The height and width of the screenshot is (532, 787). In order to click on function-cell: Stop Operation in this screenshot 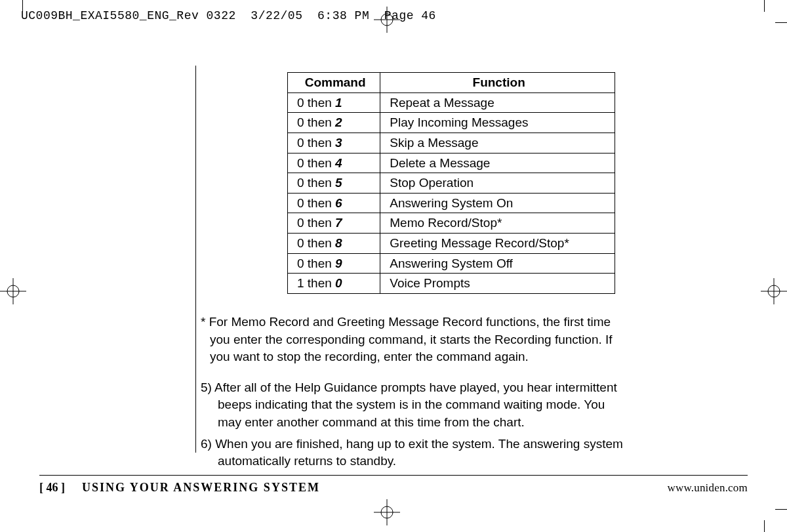, I will do `click(498, 184)`.